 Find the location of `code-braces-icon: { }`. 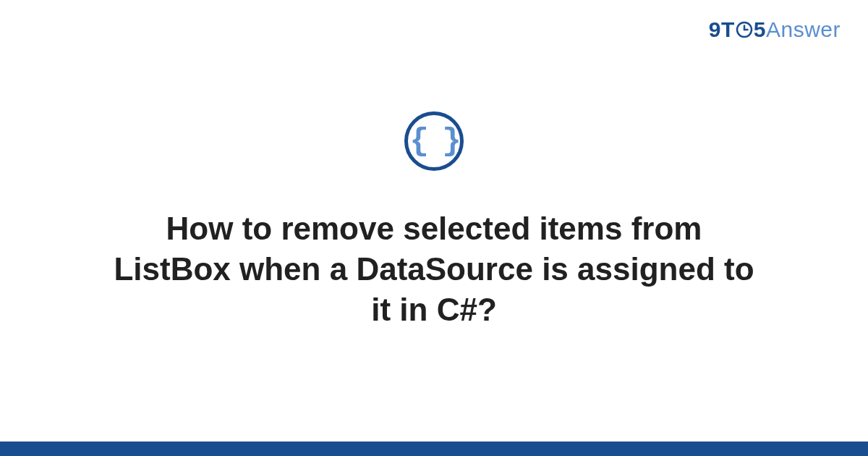

code-braces-icon: { } is located at coordinates (434, 141).